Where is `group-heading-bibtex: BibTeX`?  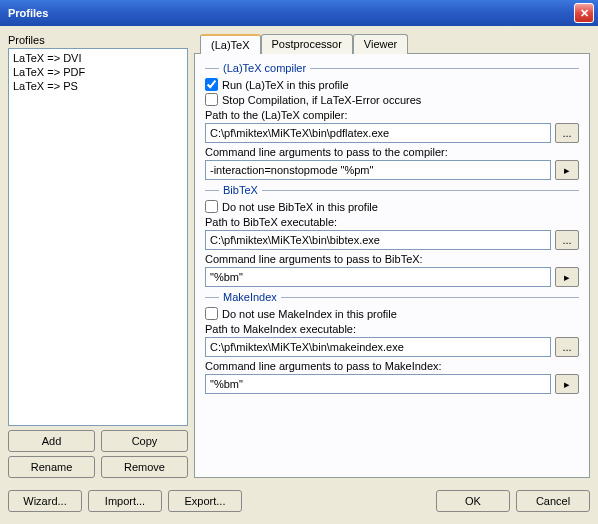
group-heading-bibtex: BibTeX is located at coordinates (240, 190).